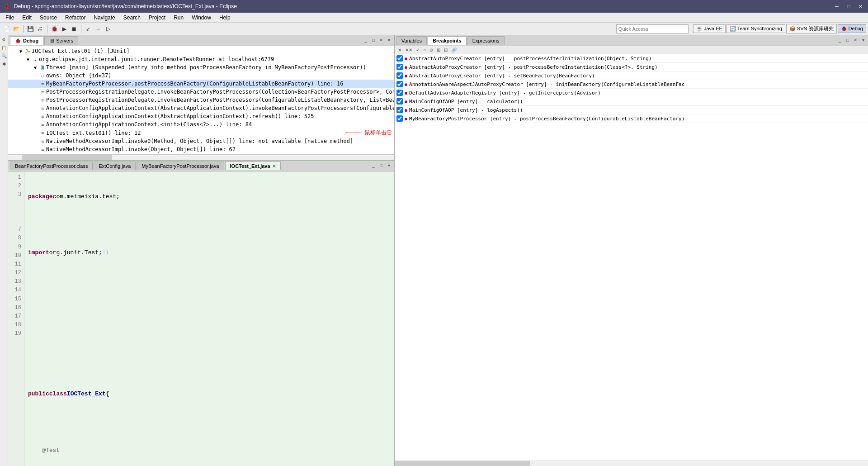  I want to click on bp-row-2: ● AbstractAutoProxyCreator [entry] - pos…, so click(631, 67).